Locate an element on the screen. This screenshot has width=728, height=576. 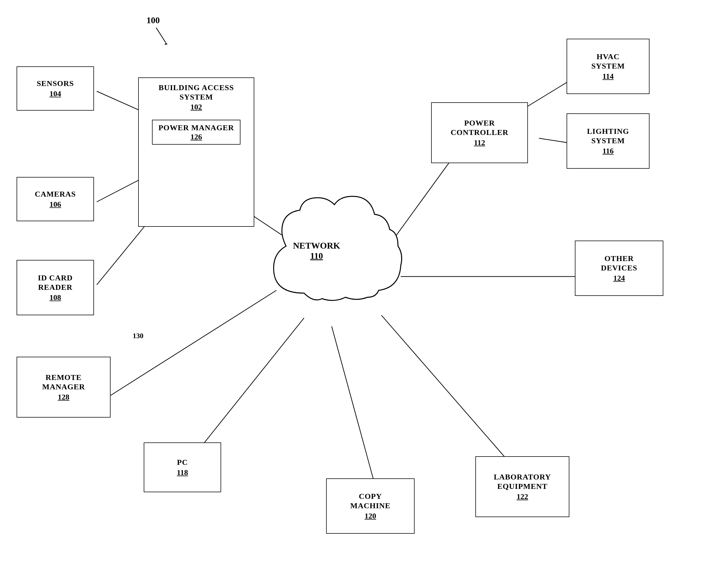
hvac-box: HVAC SYSTEM 114 is located at coordinates (608, 66).